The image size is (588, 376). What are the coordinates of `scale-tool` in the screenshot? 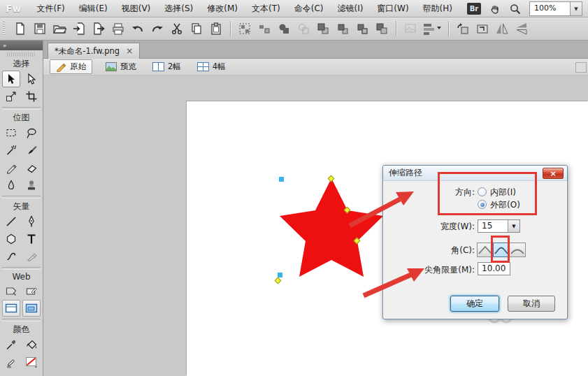 It's located at (11, 96).